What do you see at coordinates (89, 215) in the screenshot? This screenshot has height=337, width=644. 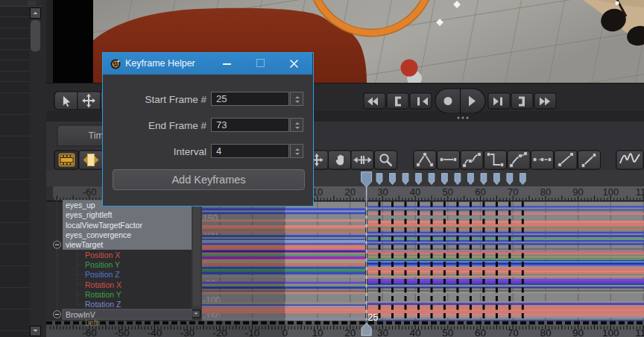 I see `svg-text: eyes_rightleft` at bounding box center [89, 215].